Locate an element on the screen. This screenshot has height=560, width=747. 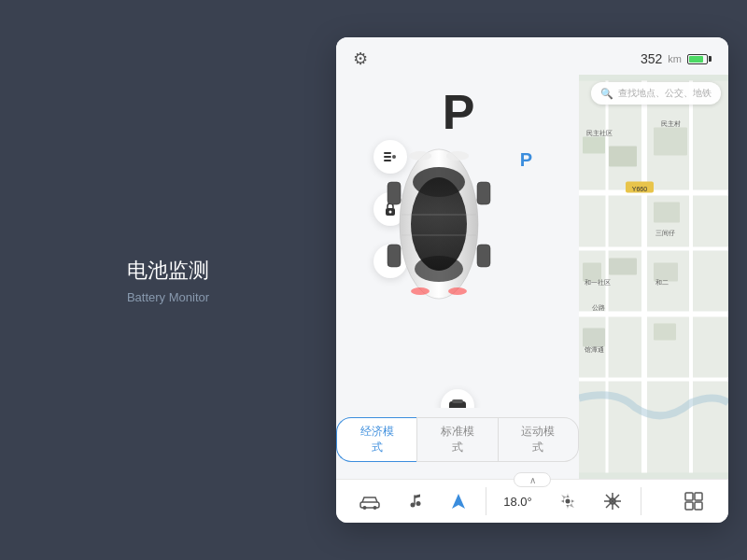
nav-car is located at coordinates (370, 501).